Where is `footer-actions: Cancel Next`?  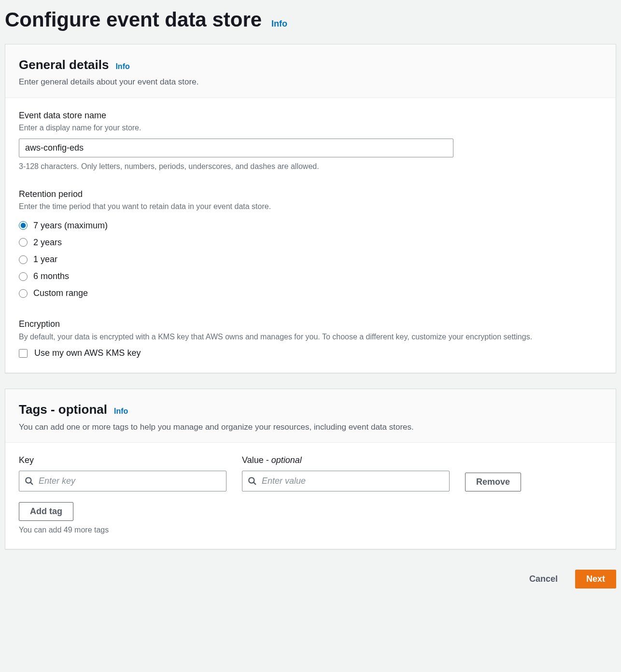 footer-actions: Cancel Next is located at coordinates (310, 581).